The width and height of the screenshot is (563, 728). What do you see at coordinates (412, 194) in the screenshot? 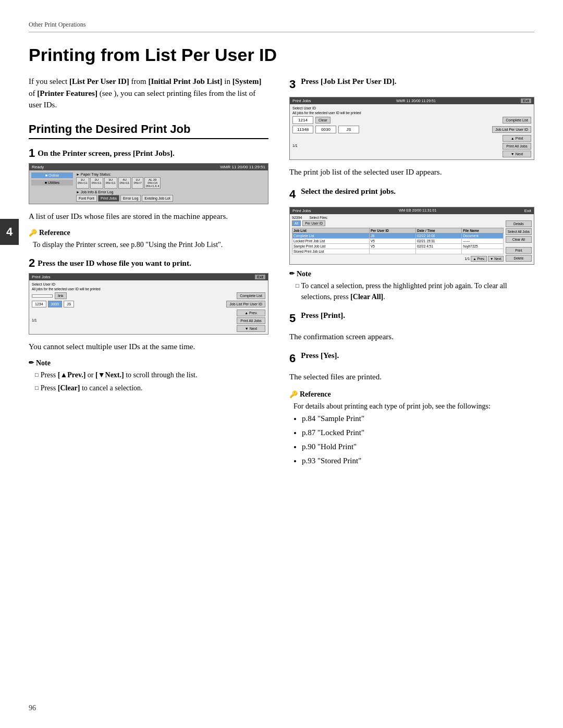
I see `step-4-title: 4 Select the desired print jobs.` at bounding box center [412, 194].